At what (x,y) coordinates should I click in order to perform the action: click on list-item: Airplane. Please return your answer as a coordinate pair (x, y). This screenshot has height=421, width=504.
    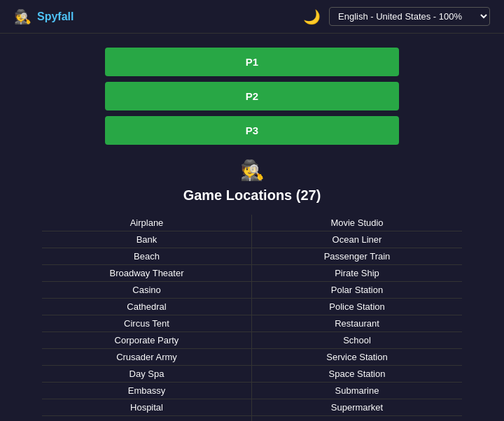
    Looking at the image, I should click on (147, 223).